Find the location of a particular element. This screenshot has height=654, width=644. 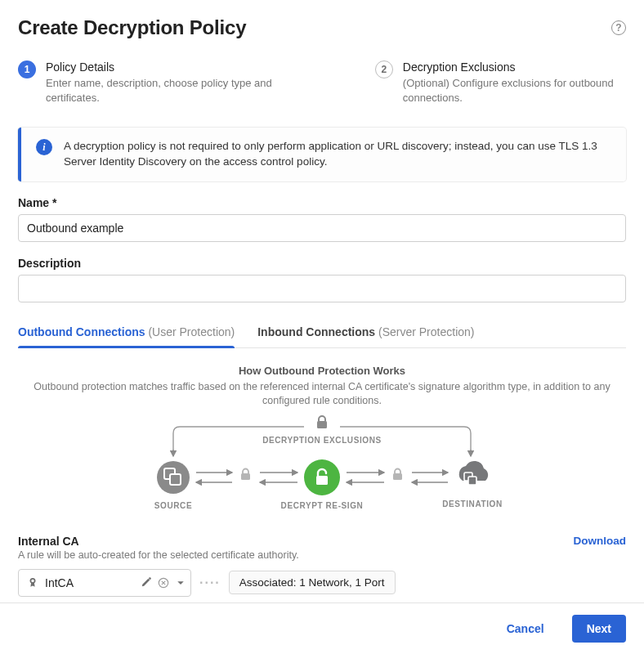

tab-outbound: Outbound Connections (User Protection) is located at coordinates (126, 332).